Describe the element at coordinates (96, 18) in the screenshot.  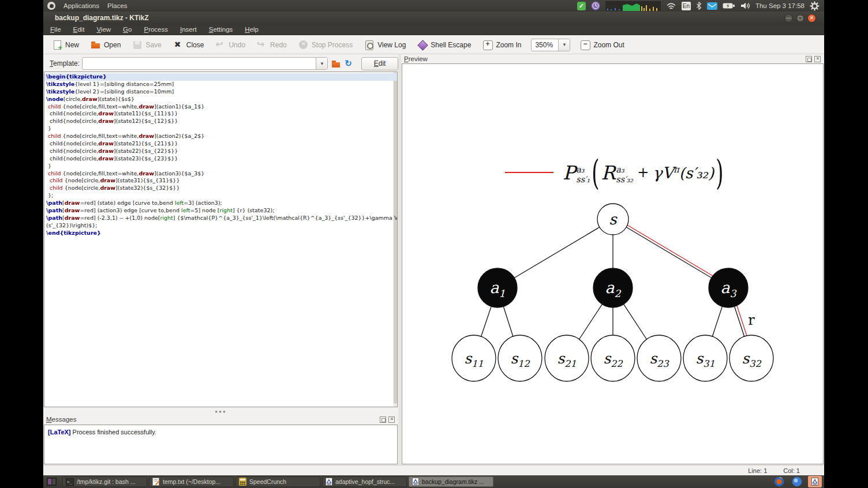
I see `window-title: backup_diagram.tikz - KTikZ` at that location.